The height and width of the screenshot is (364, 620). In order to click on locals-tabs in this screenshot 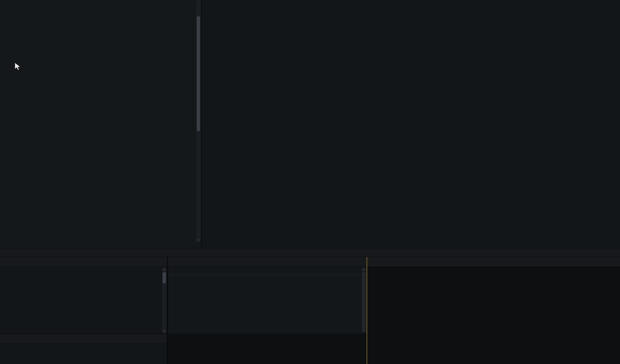, I will do `click(494, 262)`.